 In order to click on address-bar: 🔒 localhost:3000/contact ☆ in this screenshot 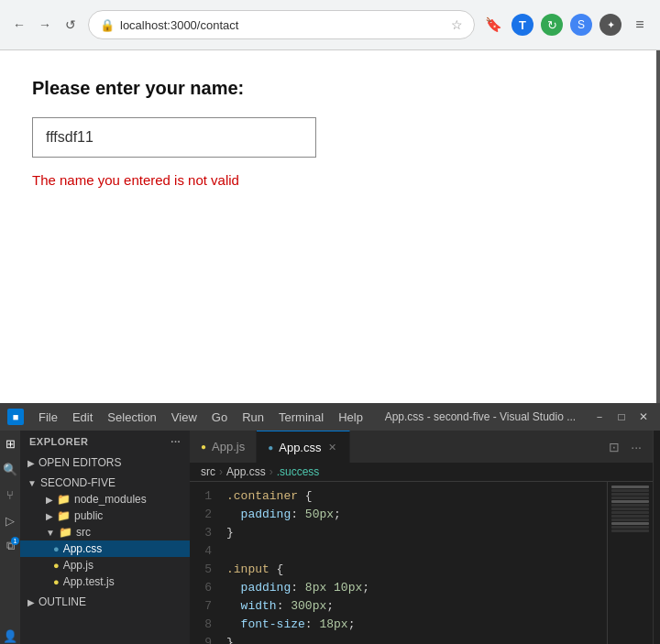, I will do `click(281, 25)`.